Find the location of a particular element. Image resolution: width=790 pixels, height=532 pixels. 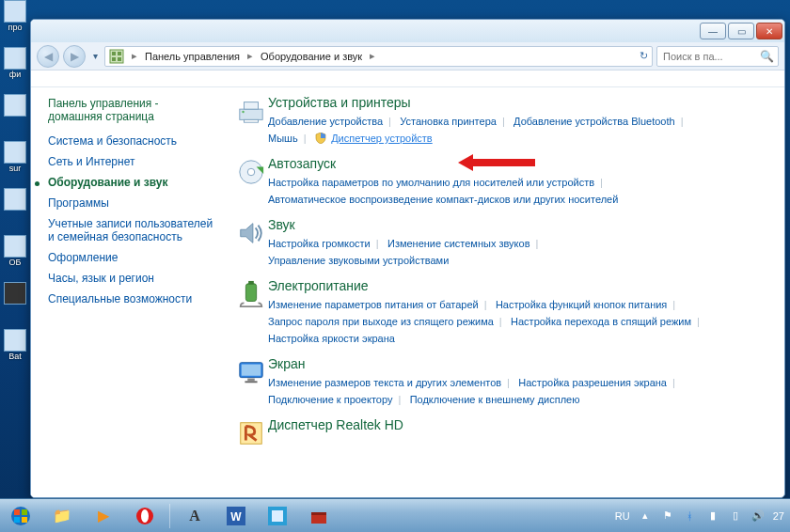

tray-volume-icon: 🔊 is located at coordinates (758, 516).